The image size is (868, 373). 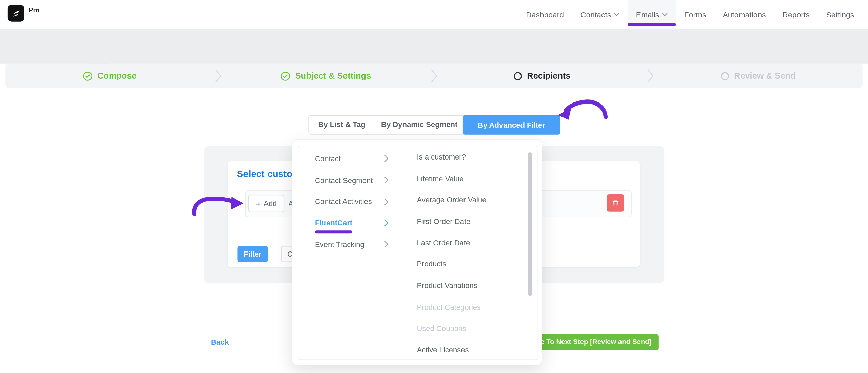 I want to click on step-review-send: Review & Send, so click(x=758, y=76).